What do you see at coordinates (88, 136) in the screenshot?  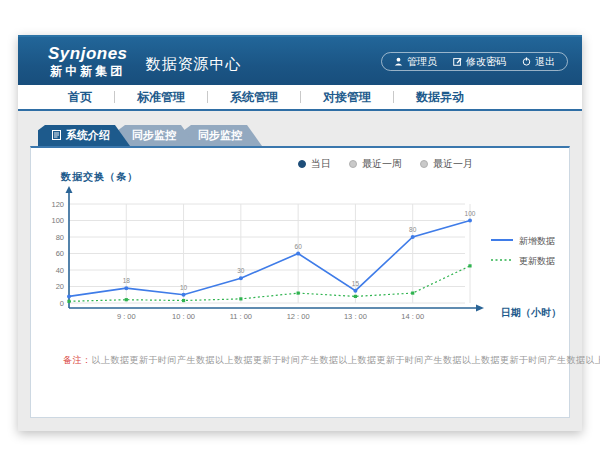 I see `tab-label: 系统介绍` at bounding box center [88, 136].